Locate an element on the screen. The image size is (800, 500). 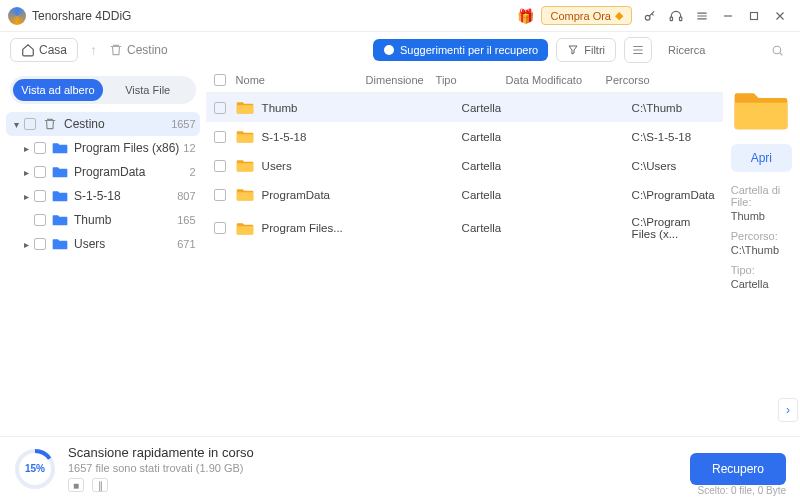
tree-item: ▸ Program Files (x86) 12 is located at coordinates (103, 148).